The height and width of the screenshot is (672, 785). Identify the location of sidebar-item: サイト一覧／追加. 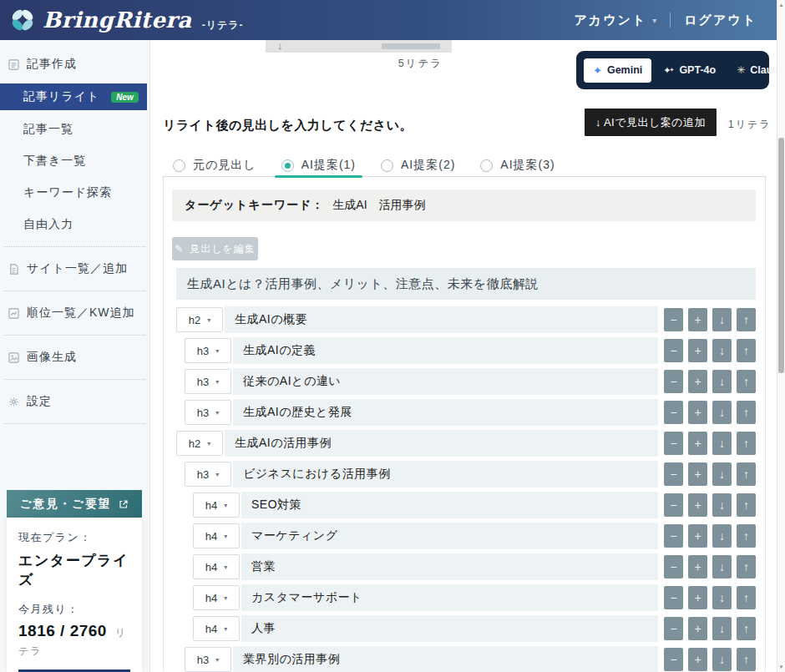
(75, 269).